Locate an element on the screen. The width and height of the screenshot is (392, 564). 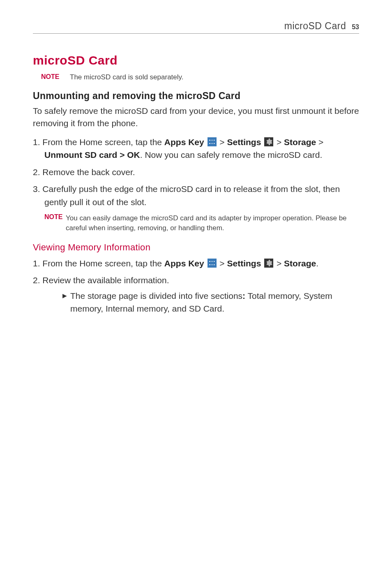
section-heading-unmount: Unmounting and removing the microSD Card is located at coordinates (196, 96).